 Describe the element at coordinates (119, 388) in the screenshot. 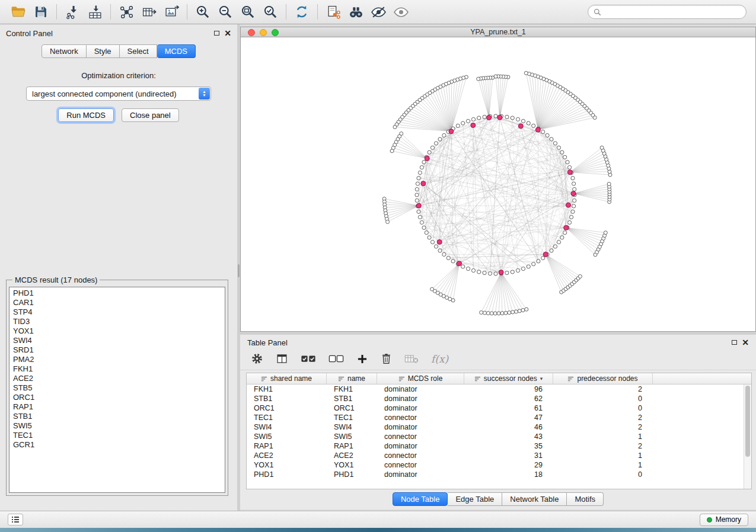

I see `mcds-result-item: STB5` at that location.